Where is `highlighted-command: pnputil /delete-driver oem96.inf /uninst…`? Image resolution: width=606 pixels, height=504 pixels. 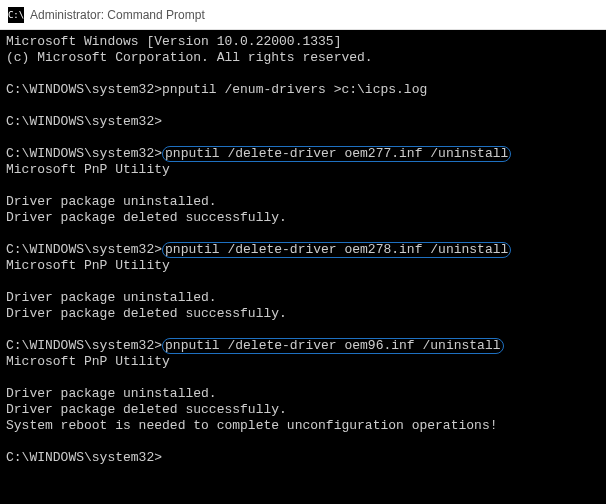 highlighted-command: pnputil /delete-driver oem96.inf /uninst… is located at coordinates (332, 346).